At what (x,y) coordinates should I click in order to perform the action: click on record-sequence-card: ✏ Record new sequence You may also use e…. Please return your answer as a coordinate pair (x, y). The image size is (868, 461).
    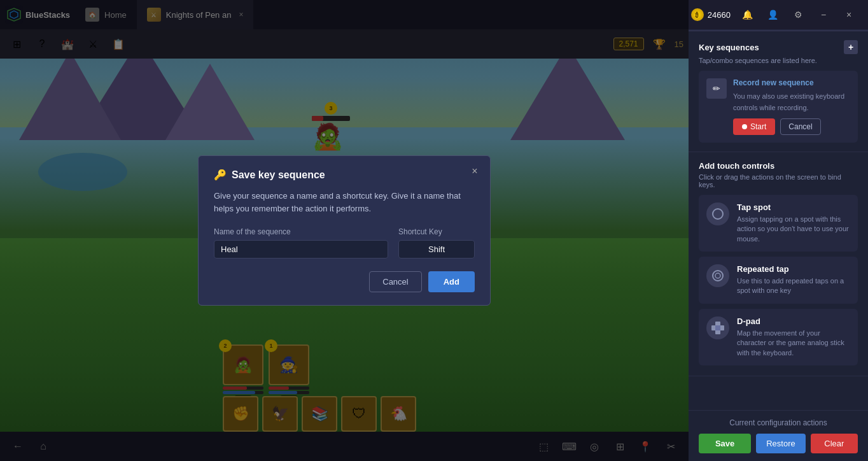
    Looking at the image, I should click on (778, 107).